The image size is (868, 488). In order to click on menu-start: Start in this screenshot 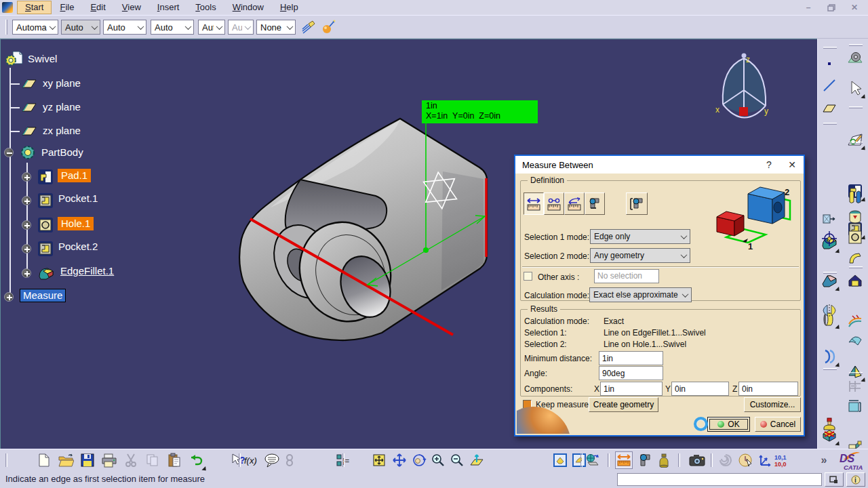, I will do `click(34, 7)`.